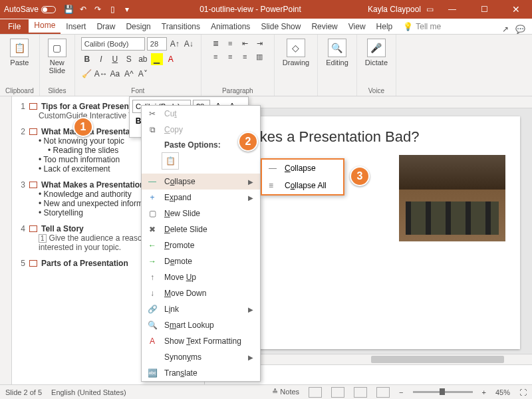 The width and height of the screenshot is (532, 399). I want to click on redo-icon: ↷, so click(98, 9).